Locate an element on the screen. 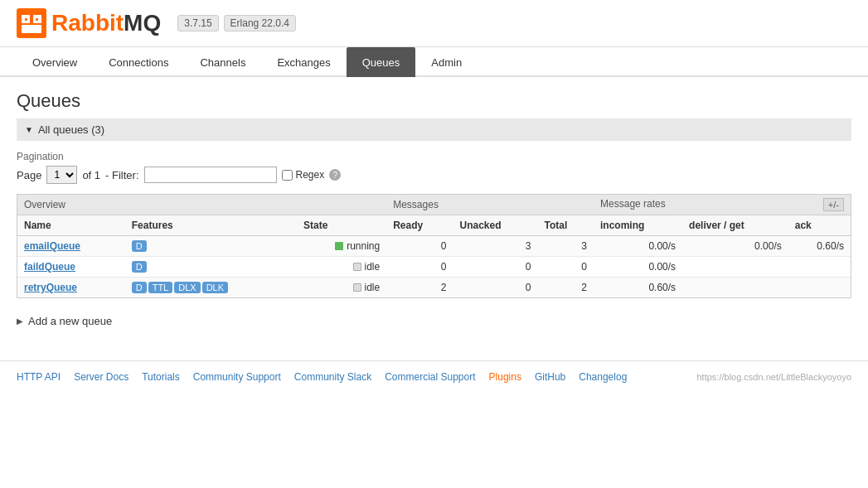  footer-changelog: Changelog is located at coordinates (603, 377).